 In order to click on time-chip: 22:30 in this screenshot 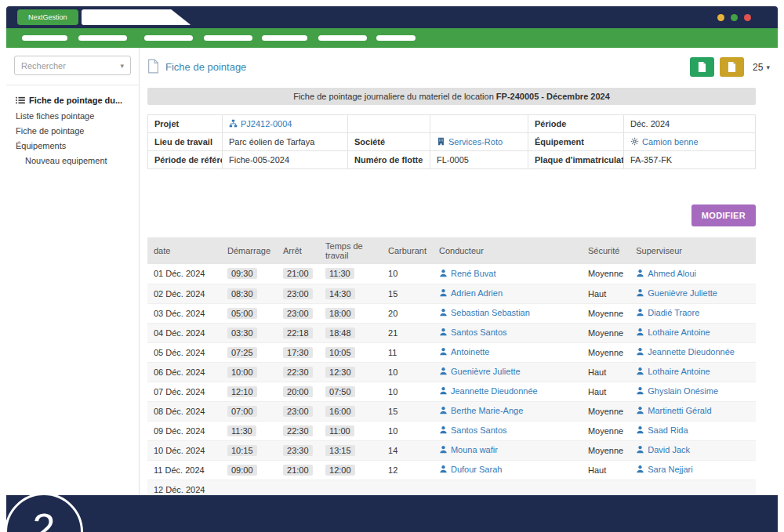, I will do `click(298, 372)`.